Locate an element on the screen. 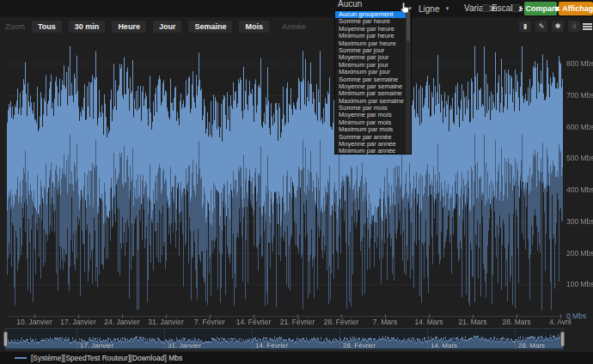 The height and width of the screenshot is (364, 593). y-axis-label: 300 Mbs is located at coordinates (579, 221).